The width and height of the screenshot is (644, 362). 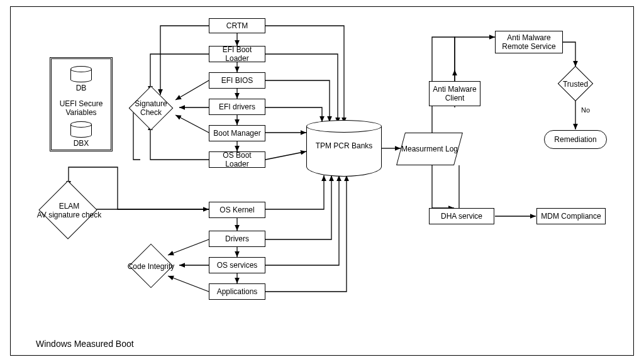 What do you see at coordinates (462, 216) in the screenshot?
I see `dha-service-label: DHA service` at bounding box center [462, 216].